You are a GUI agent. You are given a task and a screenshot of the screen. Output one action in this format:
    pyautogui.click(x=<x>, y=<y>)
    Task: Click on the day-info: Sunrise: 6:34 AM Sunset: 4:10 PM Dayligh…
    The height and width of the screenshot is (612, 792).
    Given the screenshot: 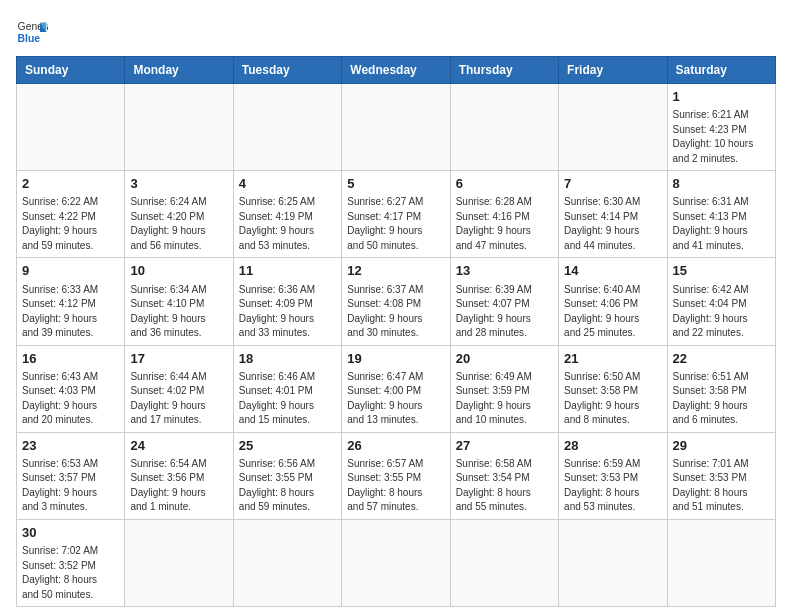 What is the action you would take?
    pyautogui.click(x=178, y=312)
    